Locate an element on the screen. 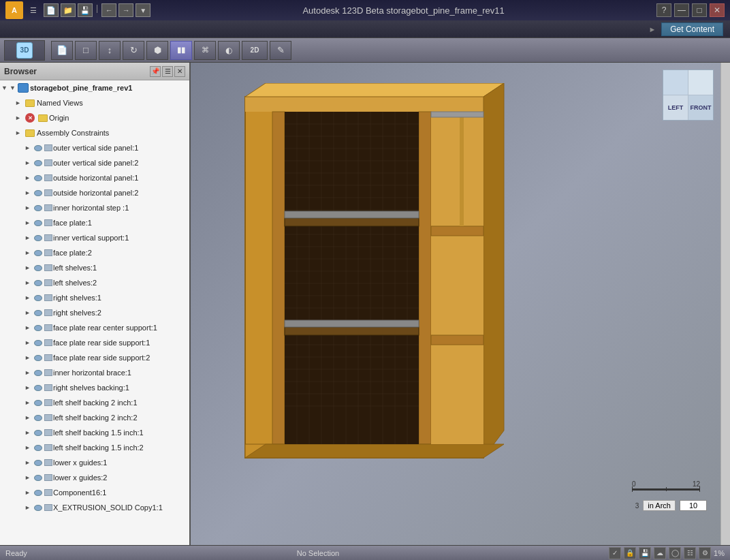 Image resolution: width=730 pixels, height=560 pixels. tool-select-btn: 📄 is located at coordinates (62, 50).